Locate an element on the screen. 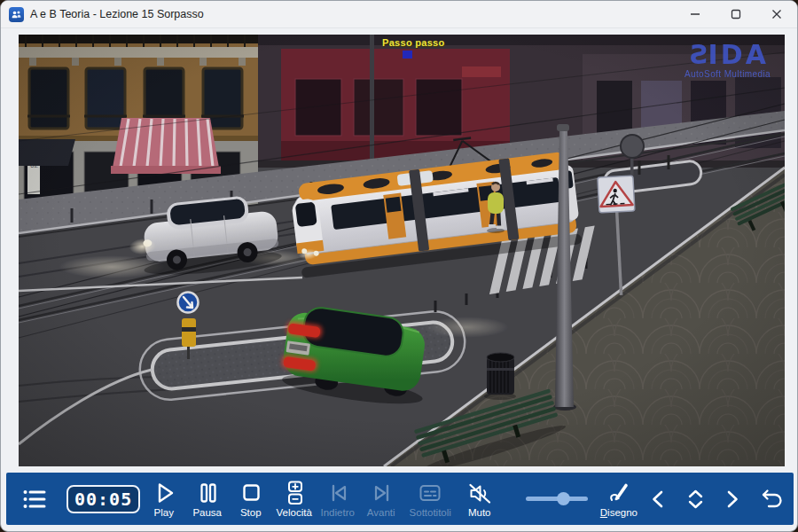 The image size is (798, 532). volume-slider is located at coordinates (557, 499).